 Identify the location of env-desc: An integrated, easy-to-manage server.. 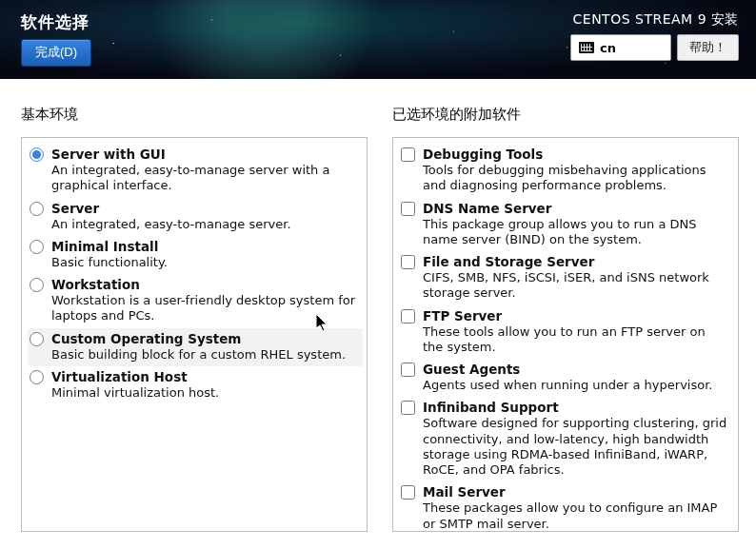
(204, 225).